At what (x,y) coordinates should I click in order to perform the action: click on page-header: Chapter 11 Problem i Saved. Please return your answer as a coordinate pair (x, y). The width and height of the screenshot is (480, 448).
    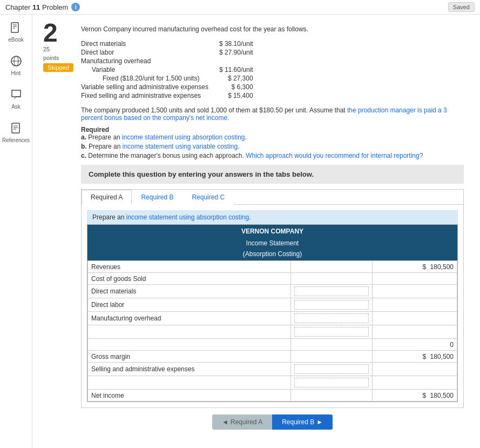
    Looking at the image, I should click on (240, 8).